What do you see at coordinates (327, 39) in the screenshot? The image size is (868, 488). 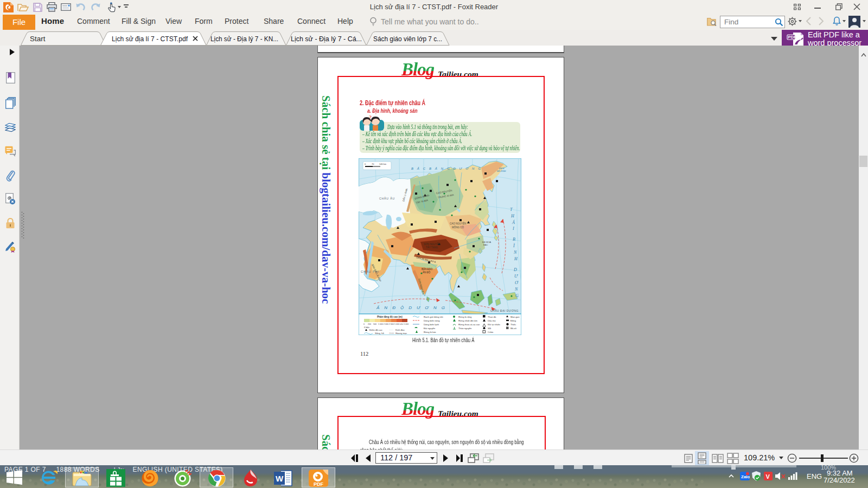 I see `svg-text: Lịch sử - Địa lý 7 - Cá...` at bounding box center [327, 39].